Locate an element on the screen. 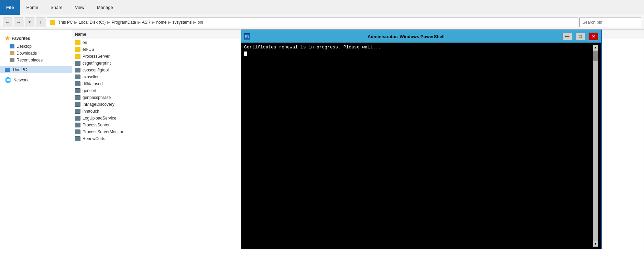 The height and width of the screenshot is (260, 644). ps-maximize-button: □ is located at coordinates (580, 36).